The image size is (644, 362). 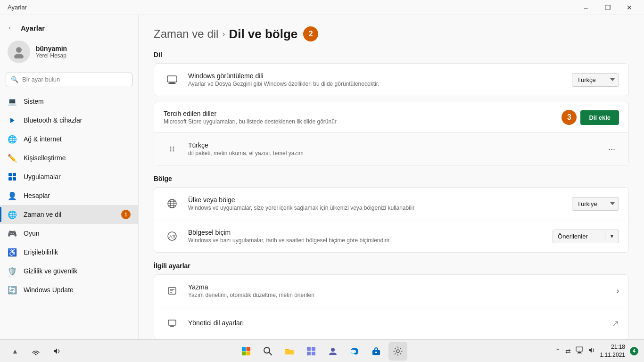 I want to click on settings-taskbar, so click(x=398, y=351).